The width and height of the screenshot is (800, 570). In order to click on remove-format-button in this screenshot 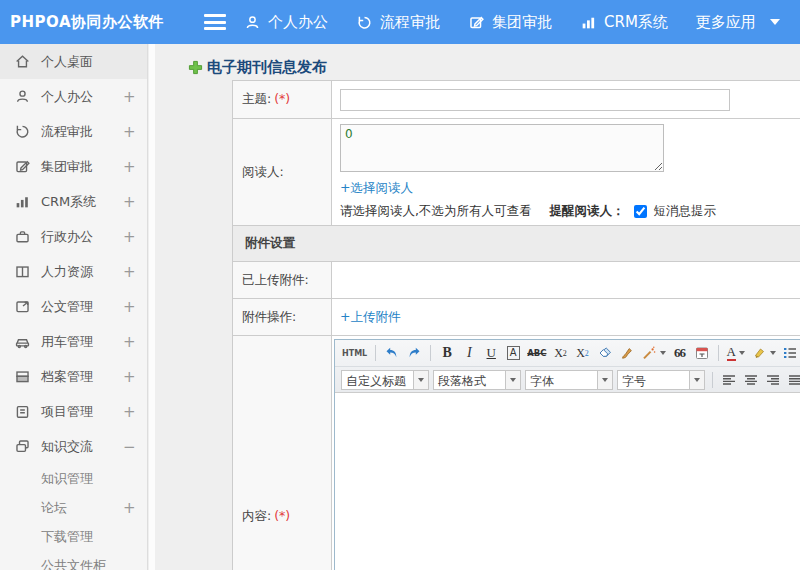, I will do `click(605, 354)`.